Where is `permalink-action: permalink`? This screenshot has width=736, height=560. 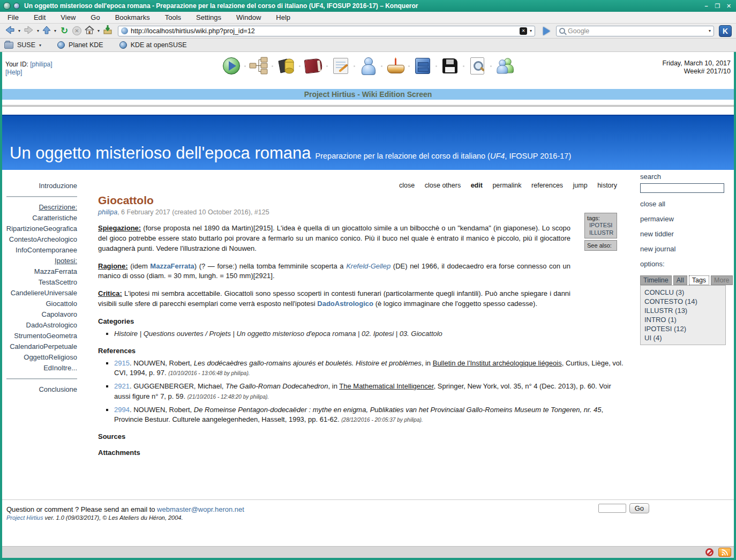 permalink-action: permalink is located at coordinates (507, 185).